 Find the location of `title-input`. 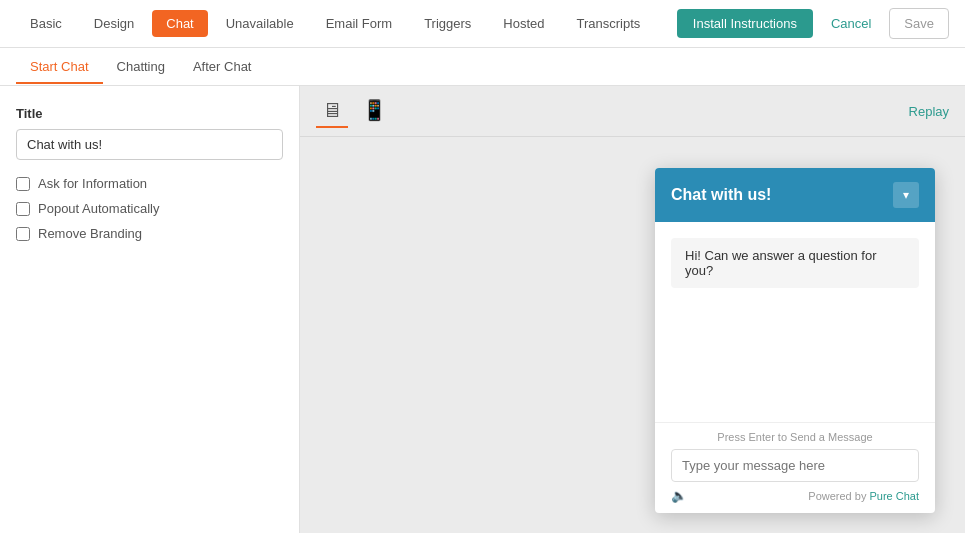

title-input is located at coordinates (150, 144).